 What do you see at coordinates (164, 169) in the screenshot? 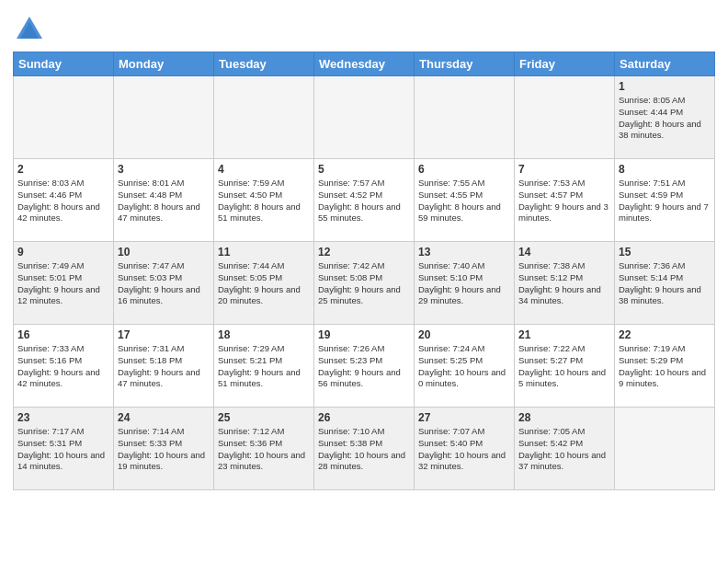
I see `day-number: 3` at bounding box center [164, 169].